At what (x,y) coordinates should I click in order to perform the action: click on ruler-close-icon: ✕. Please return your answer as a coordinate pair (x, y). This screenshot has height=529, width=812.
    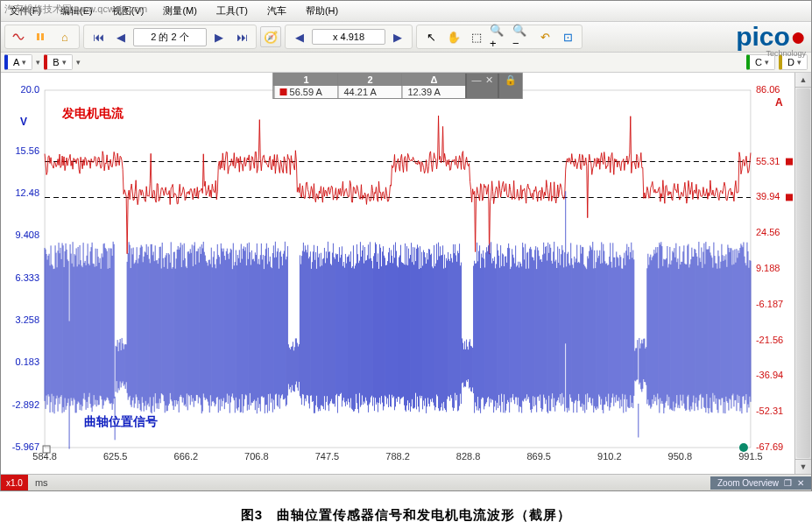
    Looking at the image, I should click on (489, 86).